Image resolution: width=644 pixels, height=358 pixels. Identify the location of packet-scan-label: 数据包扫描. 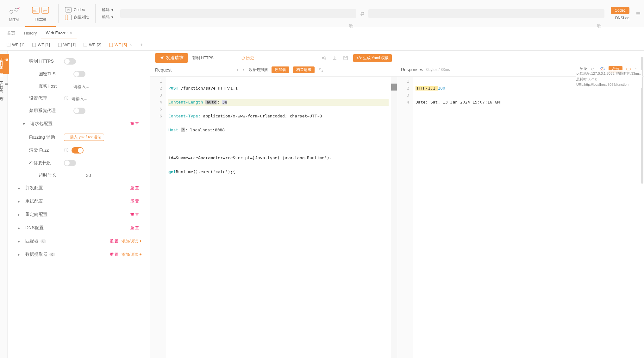
(258, 70).